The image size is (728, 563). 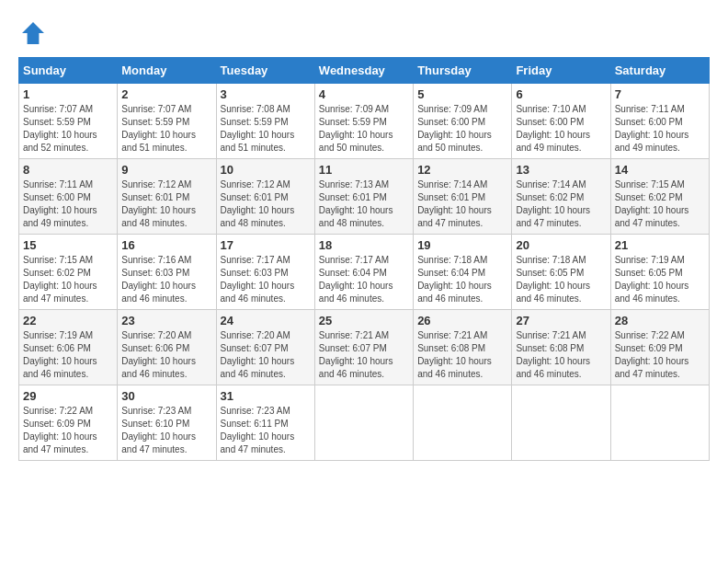 I want to click on calendar-cell: 26 Sunrise: 7:21 AM Sunset: 6:08 PM Dayl…, so click(x=463, y=348).